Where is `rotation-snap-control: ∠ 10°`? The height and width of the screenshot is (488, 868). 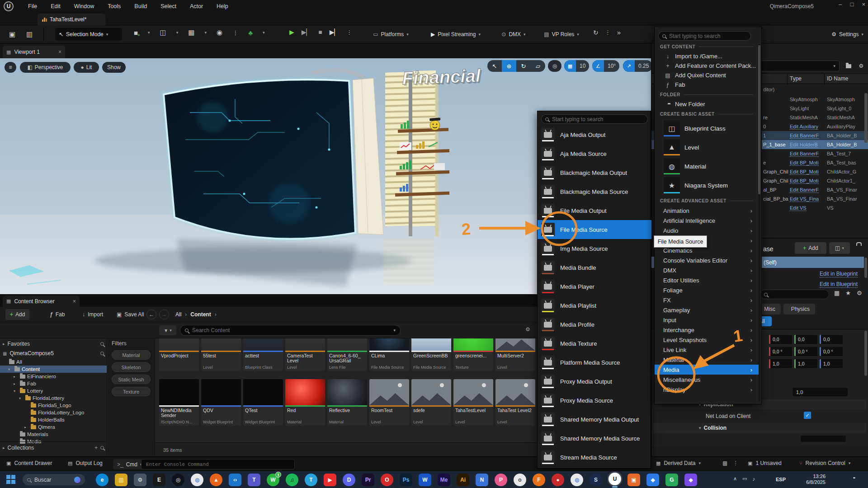 rotation-snap-control: ∠ 10° is located at coordinates (606, 66).